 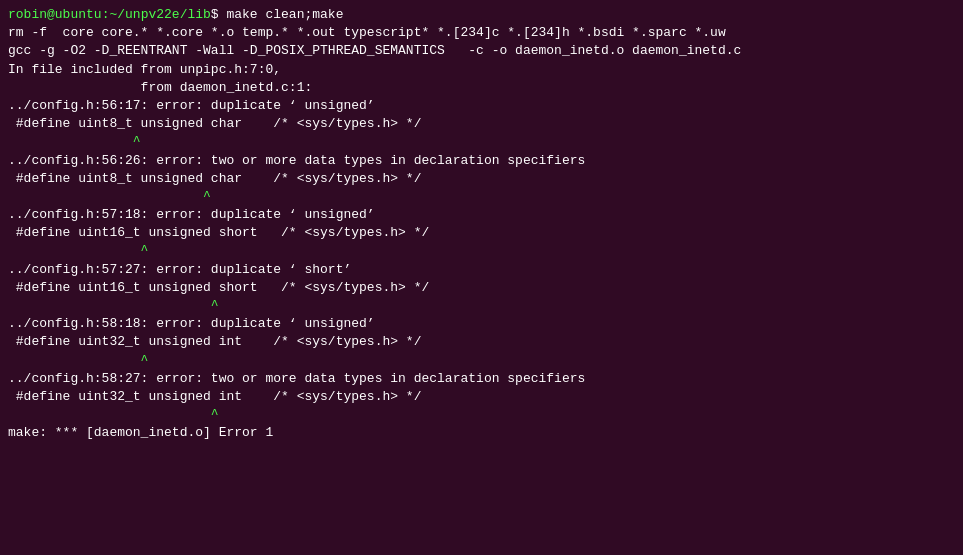 What do you see at coordinates (482, 251) in the screenshot?
I see `terminal-line-16: ^` at bounding box center [482, 251].